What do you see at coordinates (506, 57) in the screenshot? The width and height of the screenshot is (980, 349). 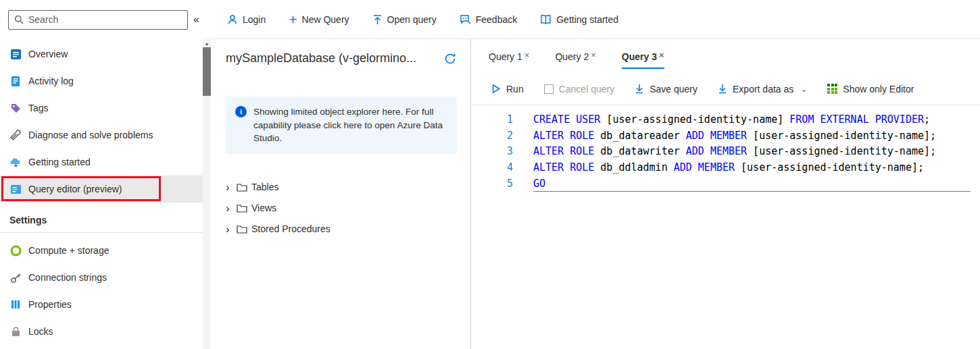 I see `tab-label: Query 1` at bounding box center [506, 57].